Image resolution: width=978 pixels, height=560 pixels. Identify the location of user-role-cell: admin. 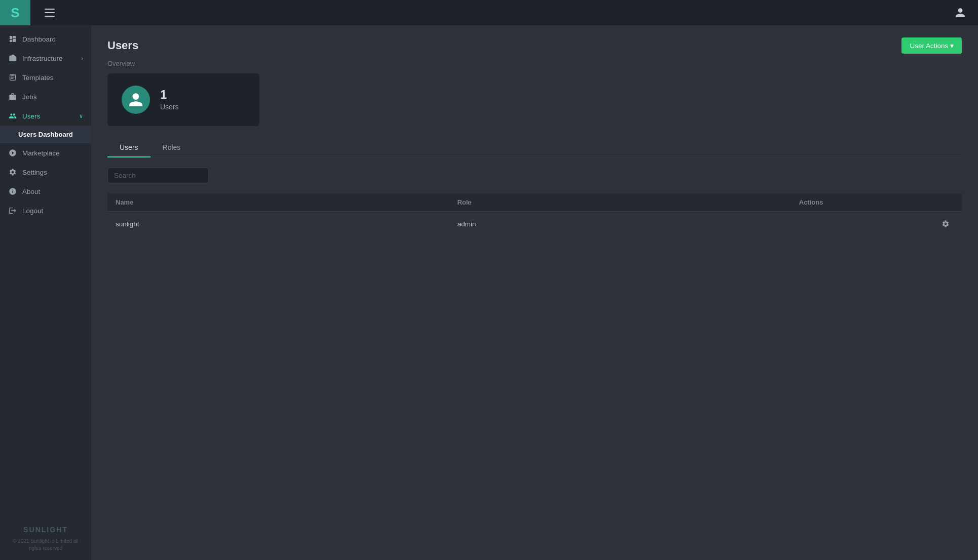
(620, 224).